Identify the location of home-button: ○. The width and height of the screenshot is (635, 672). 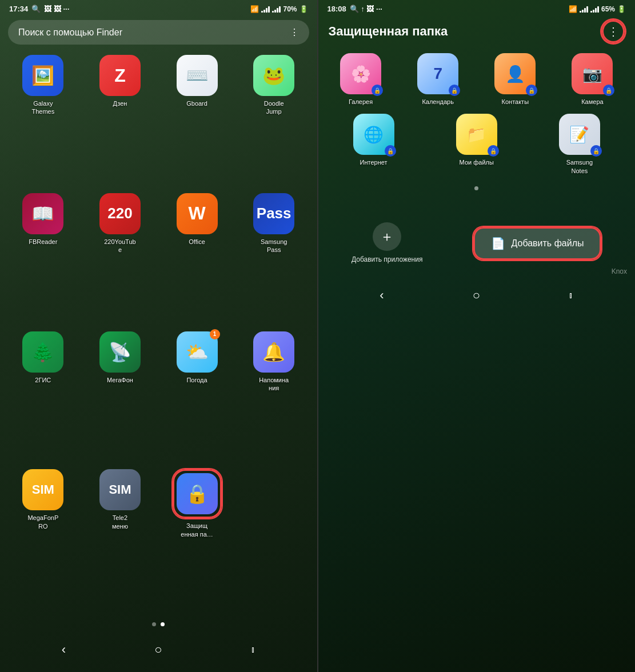
(158, 650).